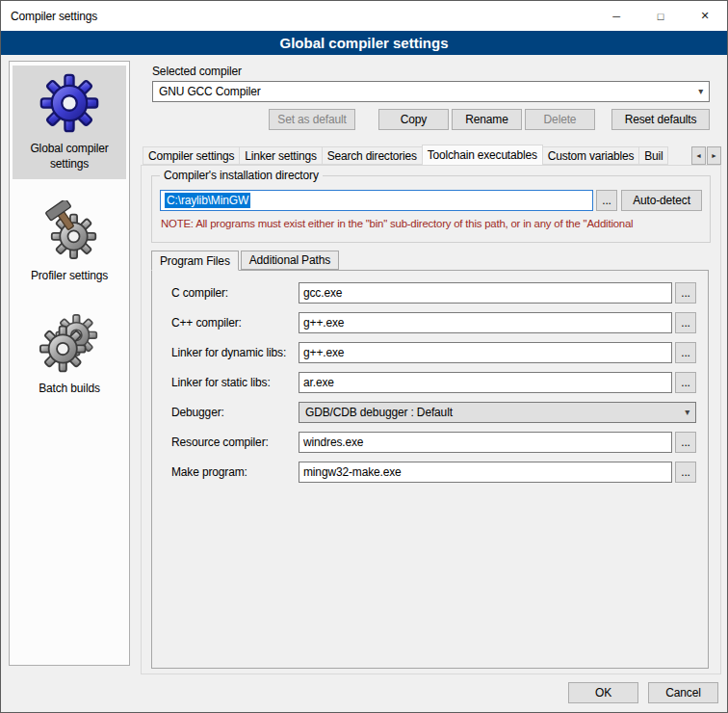 This screenshot has width=728, height=713. Describe the element at coordinates (364, 15) in the screenshot. I see `titlebar: Compiler settings ─ □ ✕` at that location.